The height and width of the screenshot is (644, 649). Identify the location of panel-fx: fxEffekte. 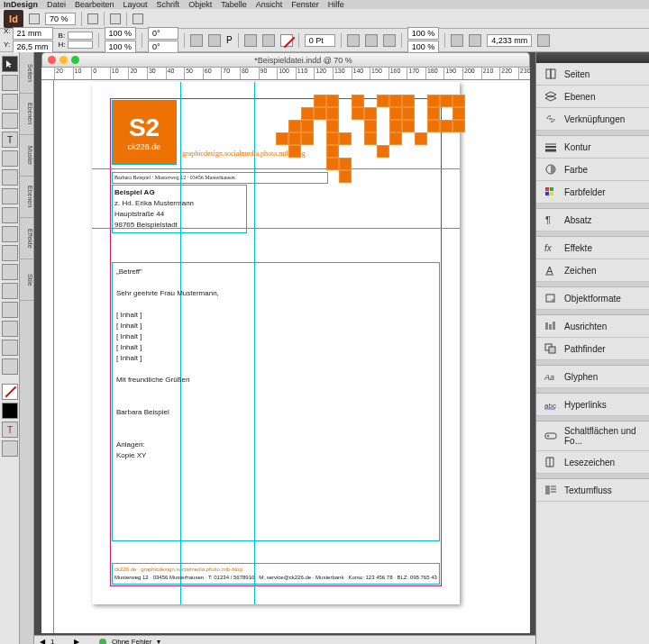
(593, 249).